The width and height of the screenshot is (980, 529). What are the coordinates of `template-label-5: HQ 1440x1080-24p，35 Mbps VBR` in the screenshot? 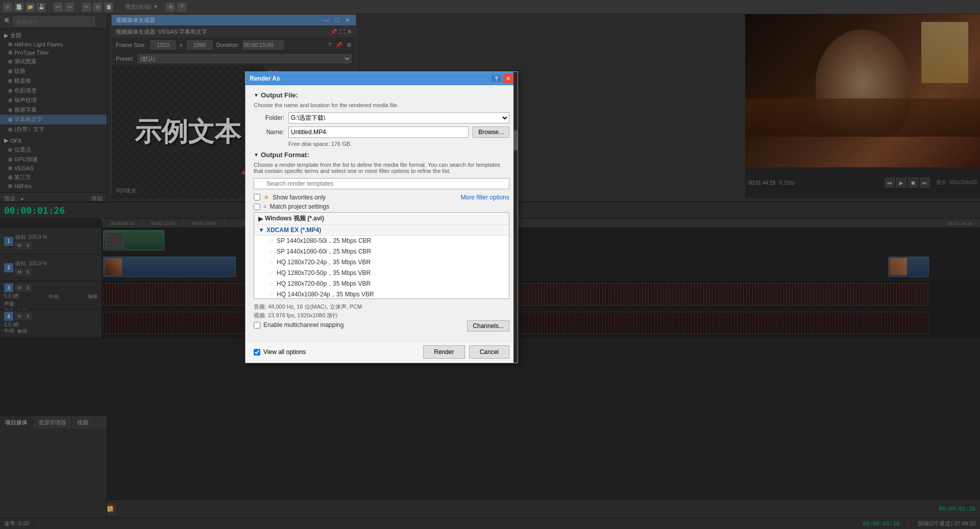 It's located at (326, 295).